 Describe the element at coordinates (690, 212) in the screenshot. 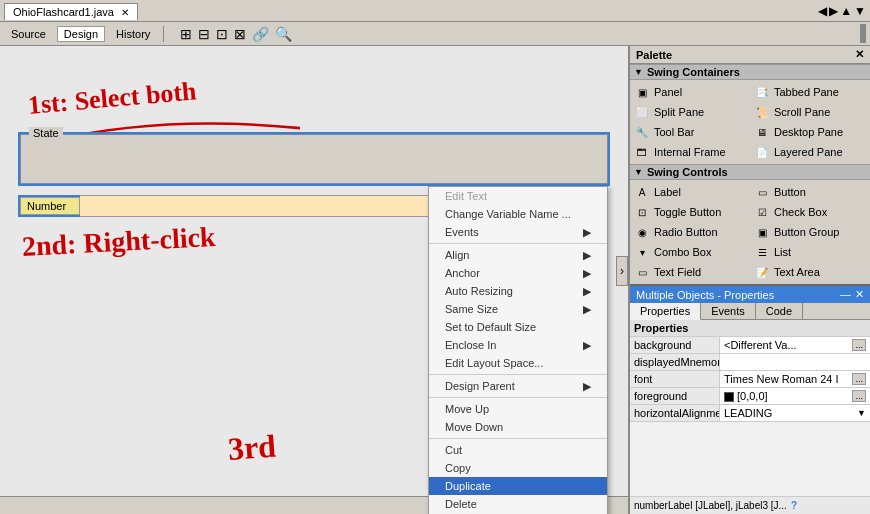

I see `palette-toggle-button: ⊡ Toggle Button` at that location.